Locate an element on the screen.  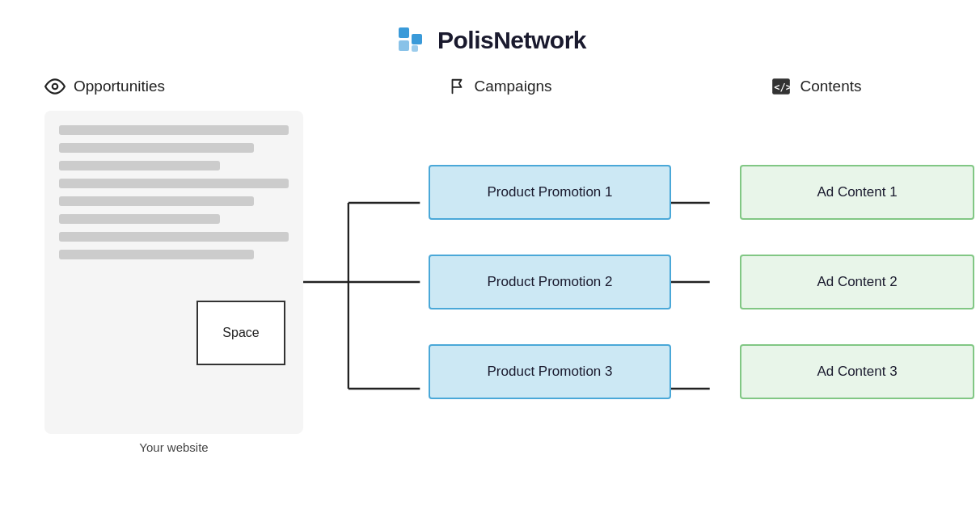
logo-icon is located at coordinates (412, 40).